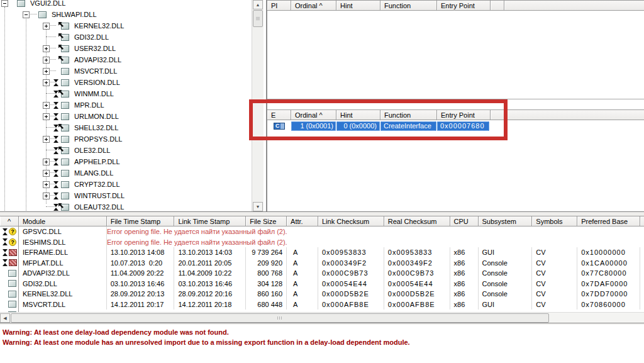  I want to click on column-header-preferred-base: Preferred Base, so click(609, 221).